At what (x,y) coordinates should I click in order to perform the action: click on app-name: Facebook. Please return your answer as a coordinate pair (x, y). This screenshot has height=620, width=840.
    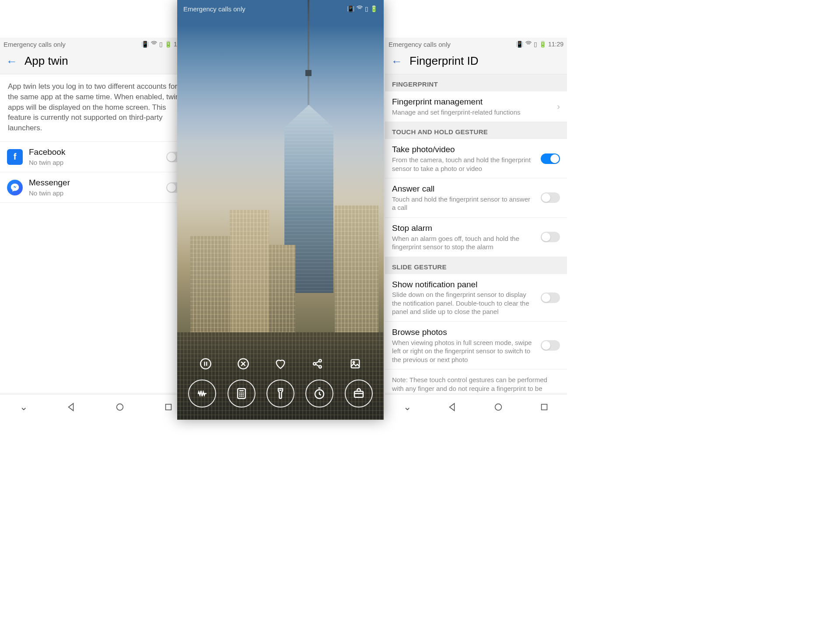
    Looking at the image, I should click on (94, 152).